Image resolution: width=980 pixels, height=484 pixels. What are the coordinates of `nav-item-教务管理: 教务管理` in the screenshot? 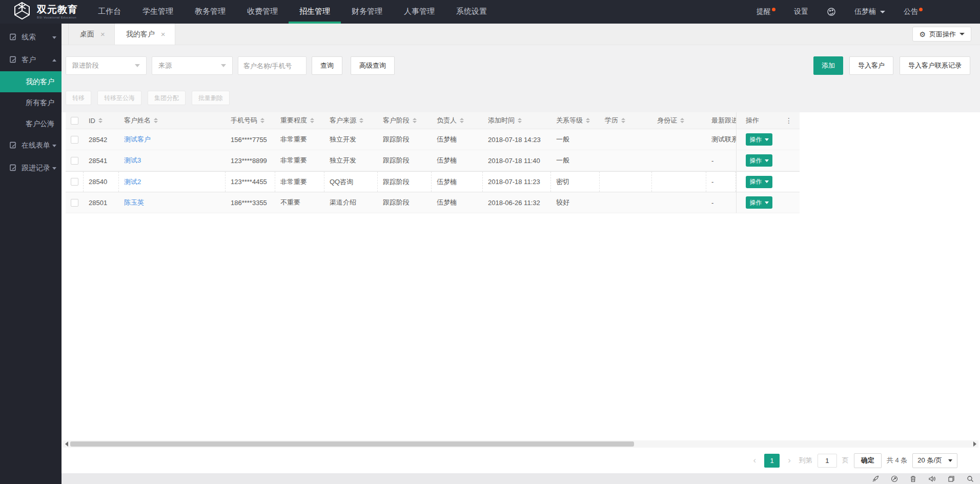 It's located at (210, 12).